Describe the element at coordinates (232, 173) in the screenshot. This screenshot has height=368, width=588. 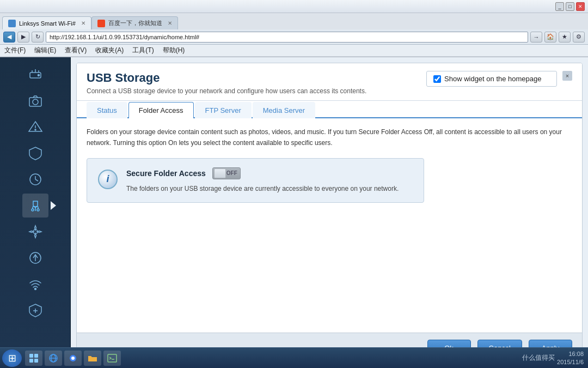
I see `toggle-label: OFF` at that location.